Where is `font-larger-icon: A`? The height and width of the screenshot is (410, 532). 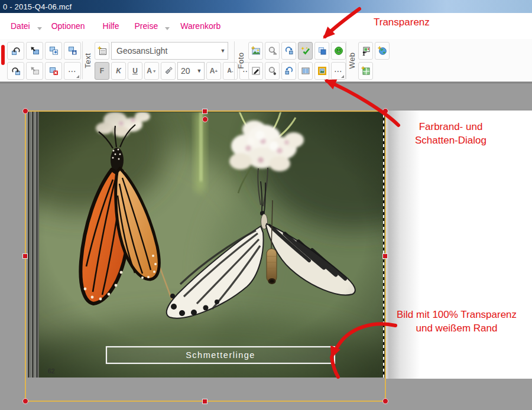 font-larger-icon: A is located at coordinates (213, 71).